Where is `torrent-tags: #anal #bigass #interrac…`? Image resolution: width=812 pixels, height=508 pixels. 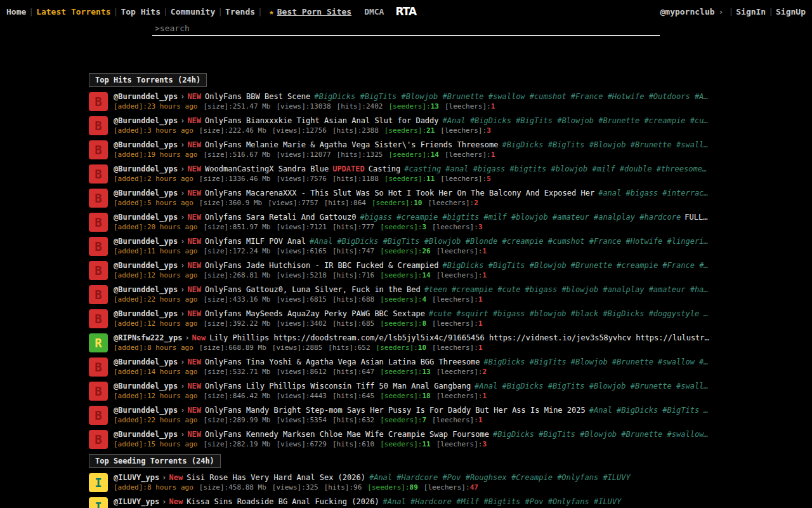
torrent-tags: #anal #bigass #interrac… is located at coordinates (653, 193).